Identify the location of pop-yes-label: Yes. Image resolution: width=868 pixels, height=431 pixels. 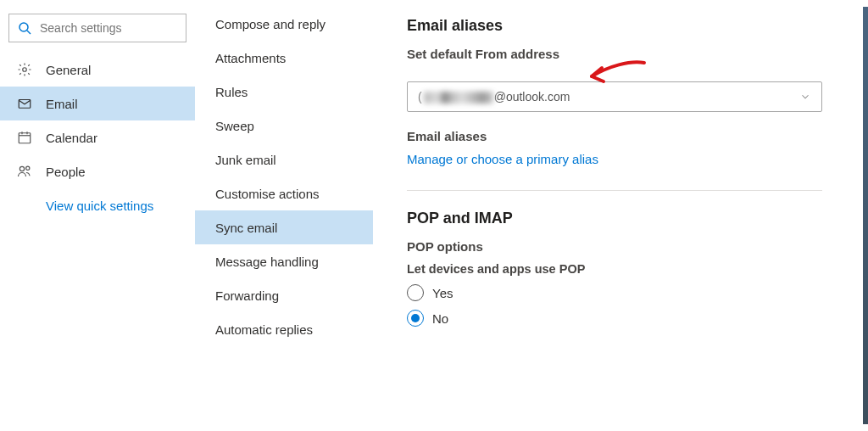
(442, 294).